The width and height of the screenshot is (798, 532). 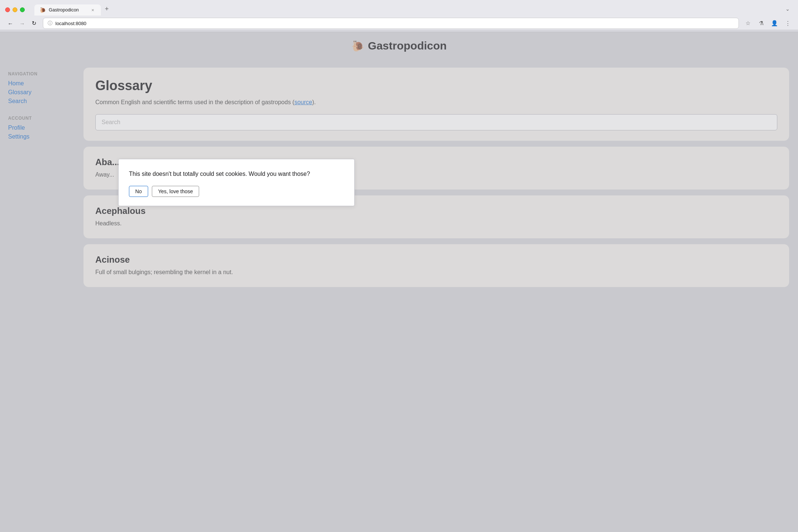 What do you see at coordinates (15, 10) in the screenshot?
I see `traffic-lights` at bounding box center [15, 10].